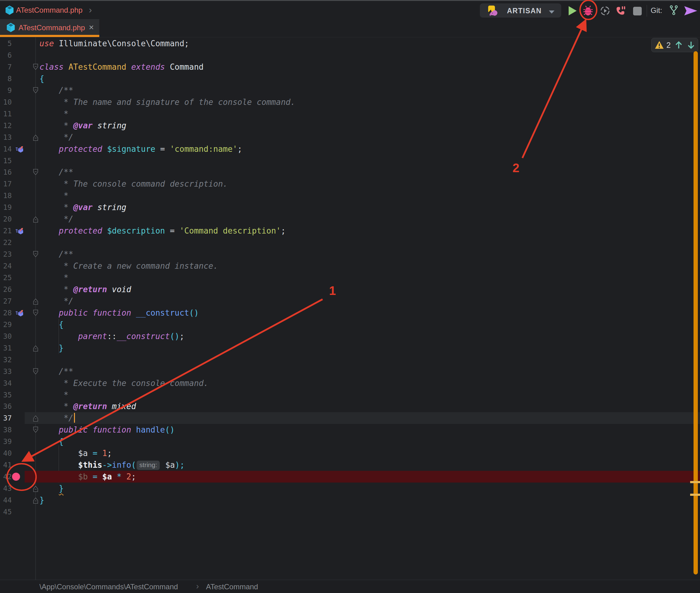  Describe the element at coordinates (691, 11) in the screenshot. I see `push-commit-icon` at that location.